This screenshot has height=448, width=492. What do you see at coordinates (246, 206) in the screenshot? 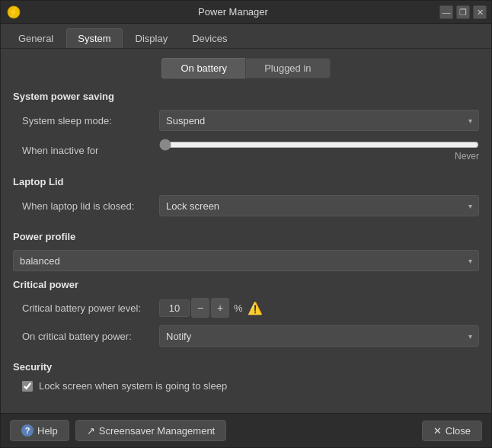
I see `lid-closed-row: When laptop lid is closed: Lock screen ▾` at bounding box center [246, 206].